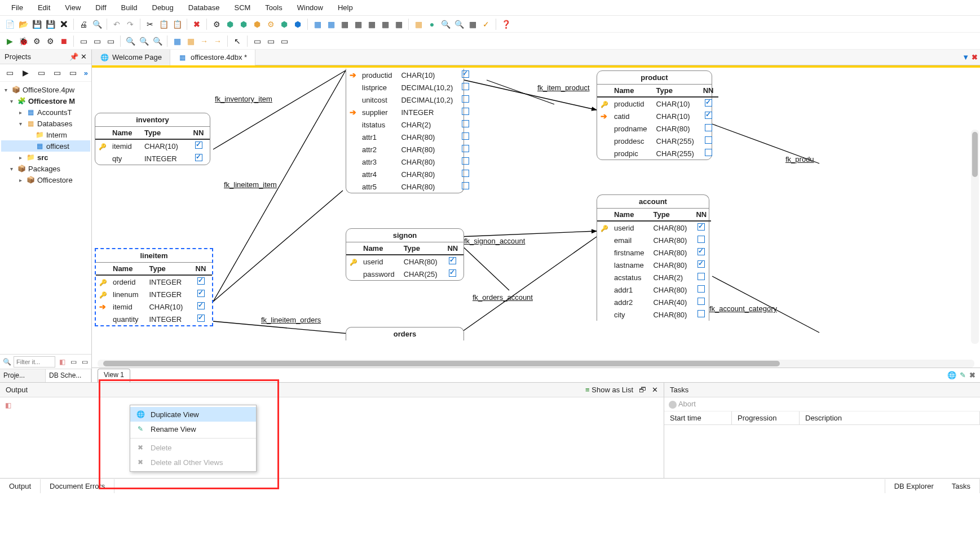 This screenshot has width=980, height=540. What do you see at coordinates (965, 57) in the screenshot?
I see `tab-nav-icon: ▼` at bounding box center [965, 57].